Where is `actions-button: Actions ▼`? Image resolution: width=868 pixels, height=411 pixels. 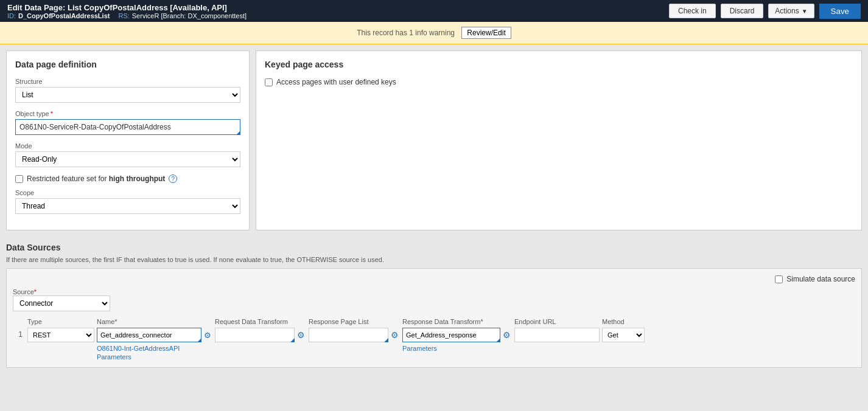 actions-button: Actions ▼ is located at coordinates (791, 11).